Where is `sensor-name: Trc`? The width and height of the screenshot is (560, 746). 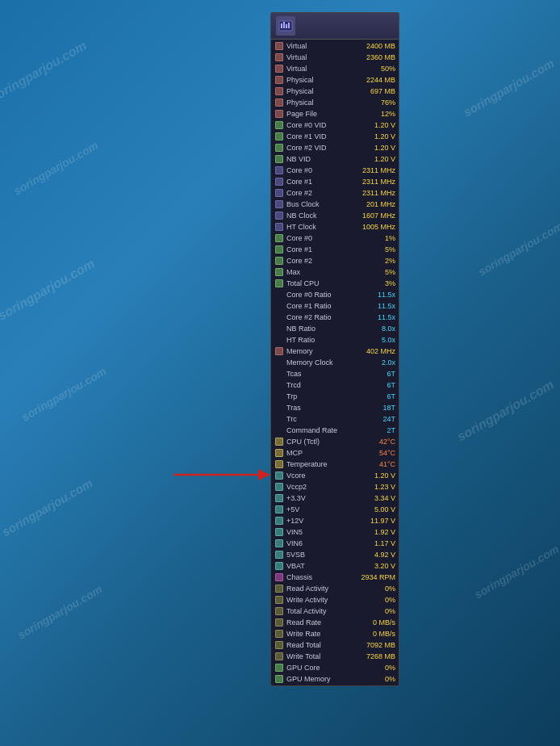 sensor-name: Trc is located at coordinates (334, 419).